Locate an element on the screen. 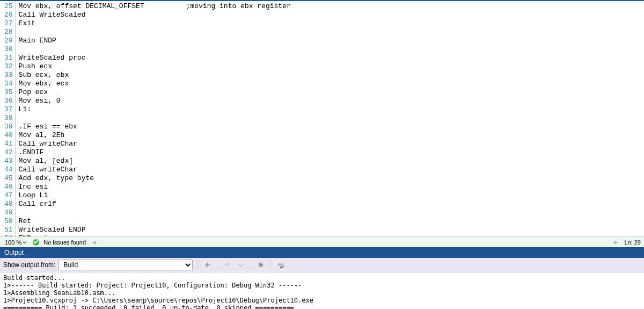 The height and width of the screenshot is (309, 644). code-line: Mov ebx, ecx is located at coordinates (332, 84).